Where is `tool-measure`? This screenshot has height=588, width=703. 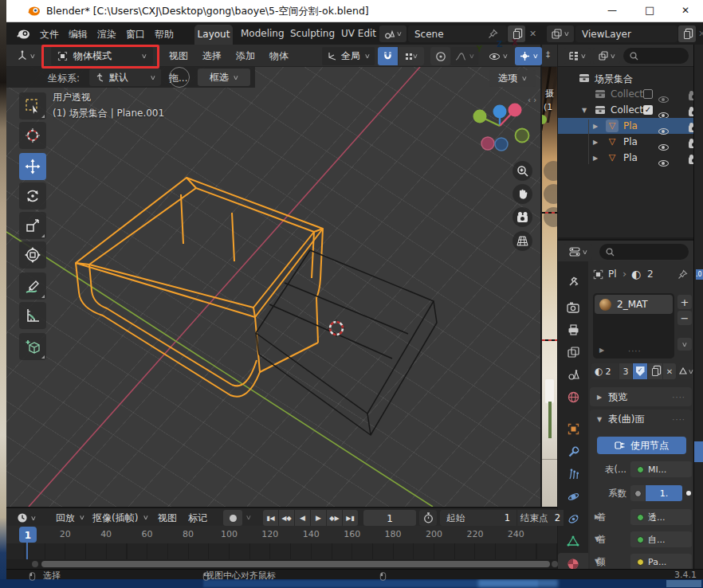
tool-measure is located at coordinates (33, 316).